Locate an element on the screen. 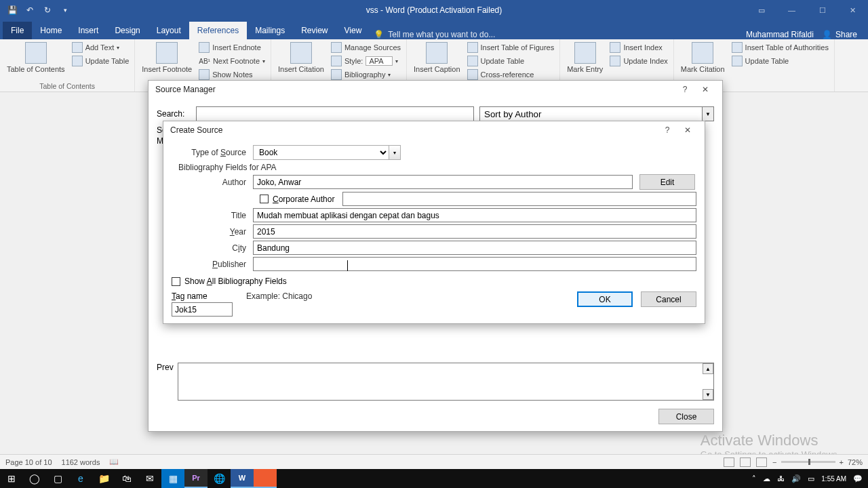 This screenshot has width=868, height=488. update-toa-button: Update Table is located at coordinates (780, 61).